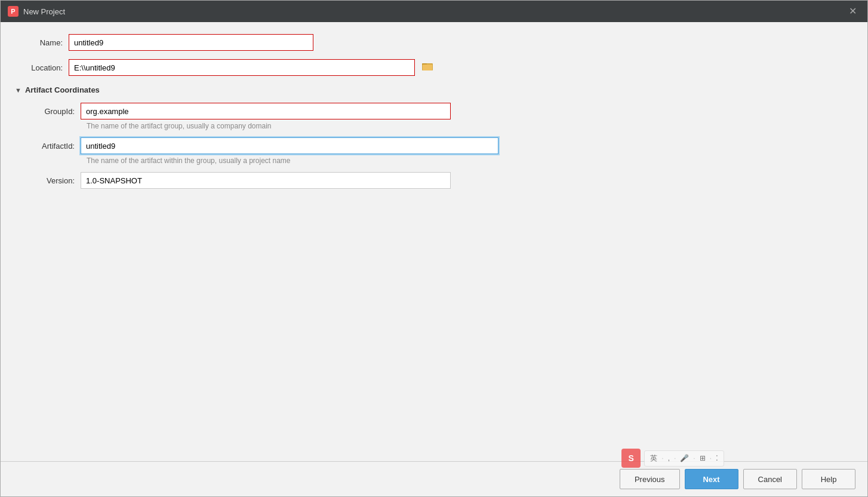 Image resolution: width=868 pixels, height=497 pixels. Describe the element at coordinates (684, 459) in the screenshot. I see `ime-bar: 英 · , · 🎤 · ⊞ · ⁚` at that location.